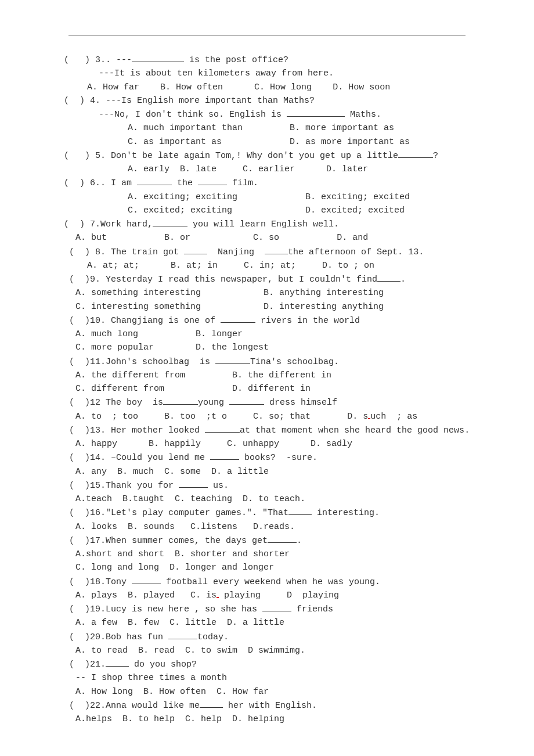  Describe the element at coordinates (151, 596) in the screenshot. I see `q18-b: B. played` at that location.